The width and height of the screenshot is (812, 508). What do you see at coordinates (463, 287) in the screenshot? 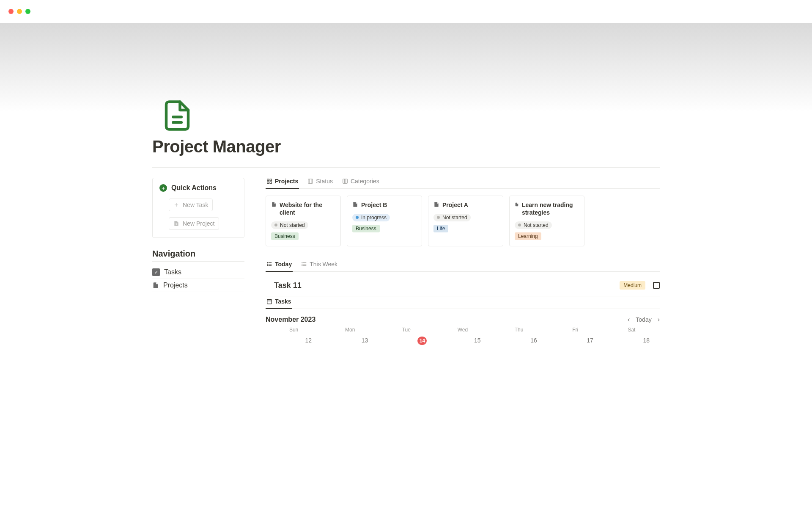
I see `task-row: Task 11 Medium` at bounding box center [463, 287].